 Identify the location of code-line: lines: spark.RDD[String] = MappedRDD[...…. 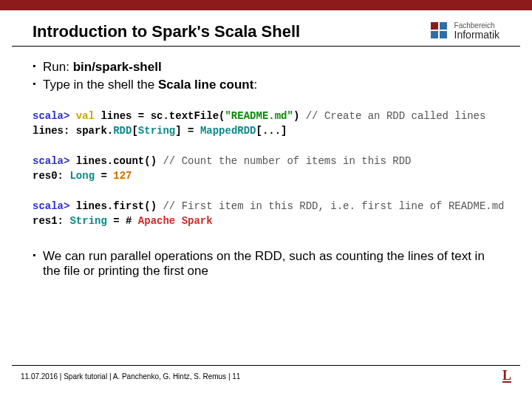
(266, 131).